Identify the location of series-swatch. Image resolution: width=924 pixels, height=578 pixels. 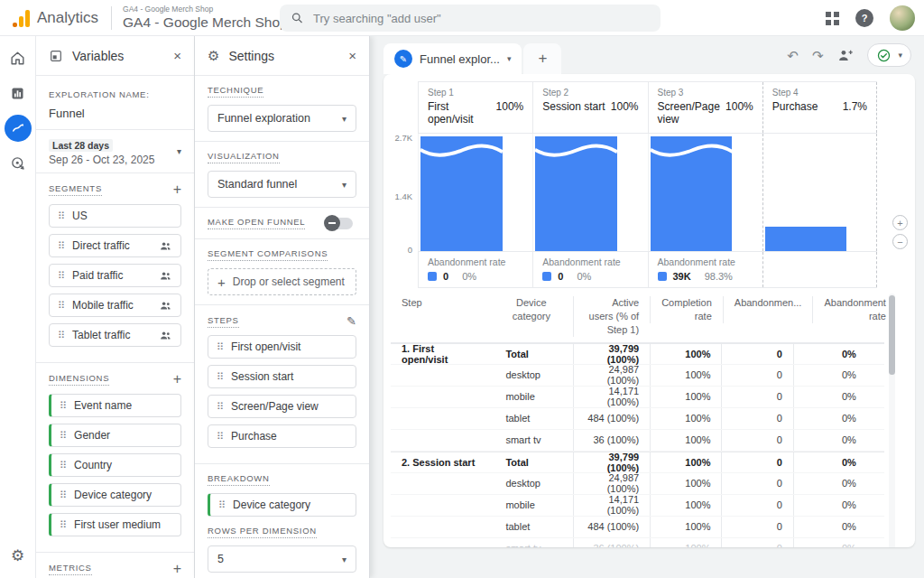
(432, 276).